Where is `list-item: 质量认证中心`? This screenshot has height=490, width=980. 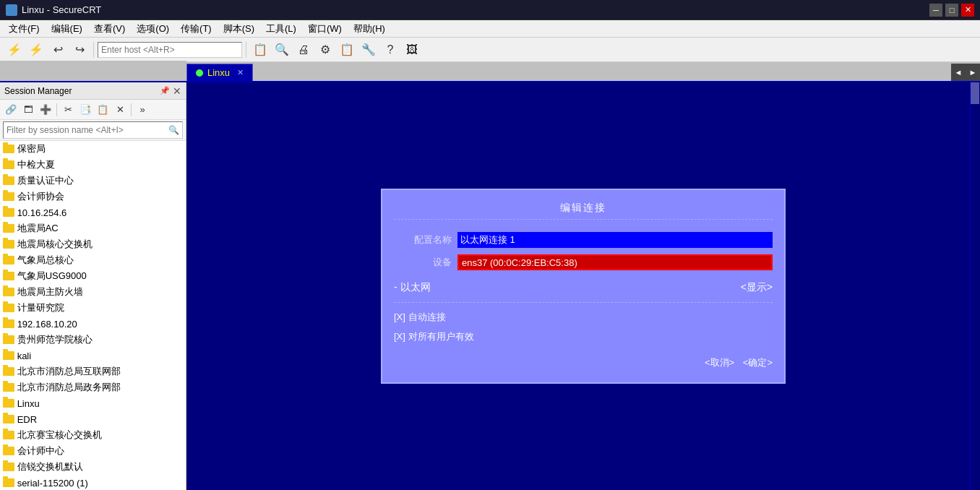 list-item: 质量认证中心 is located at coordinates (93, 181).